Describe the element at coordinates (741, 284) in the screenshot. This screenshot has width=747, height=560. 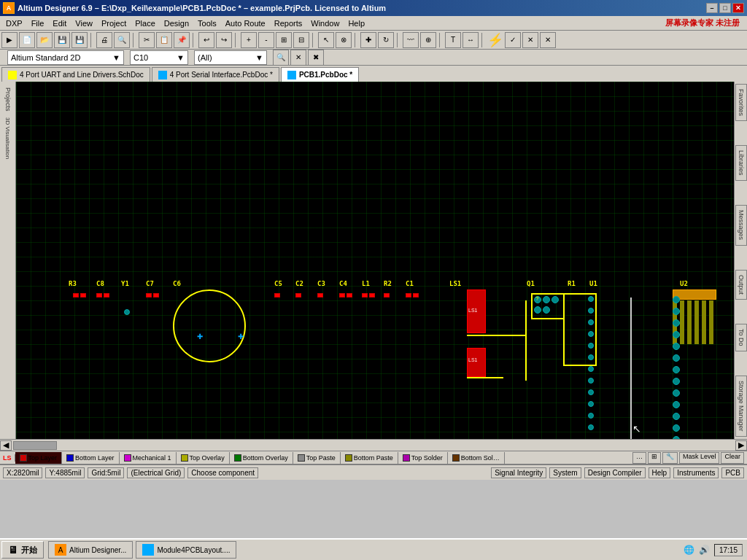
I see `sidebar-tab-output: Output` at that location.